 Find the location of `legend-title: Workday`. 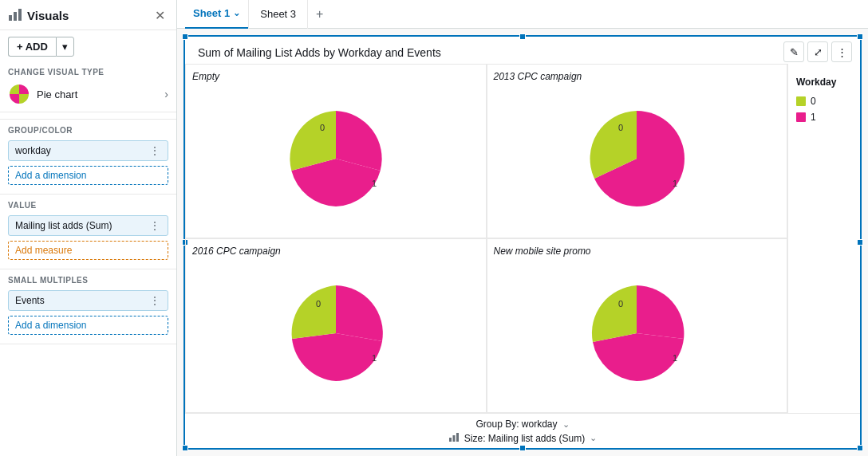

legend-title: Workday is located at coordinates (824, 82).